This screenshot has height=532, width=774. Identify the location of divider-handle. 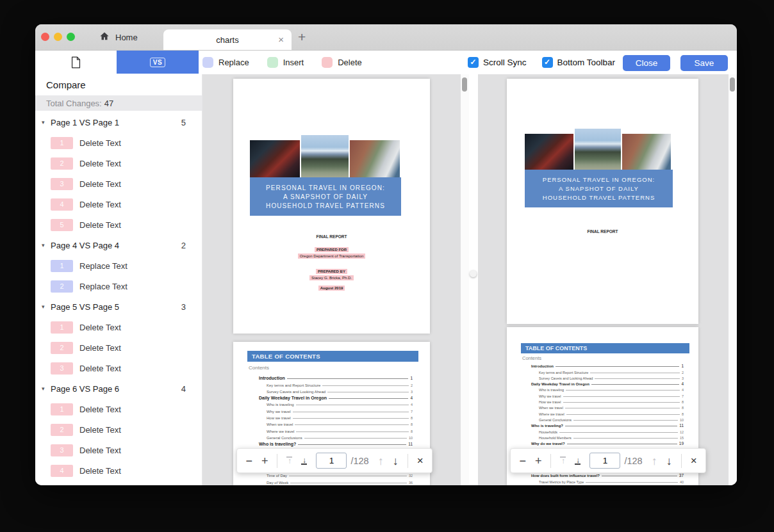
(473, 274).